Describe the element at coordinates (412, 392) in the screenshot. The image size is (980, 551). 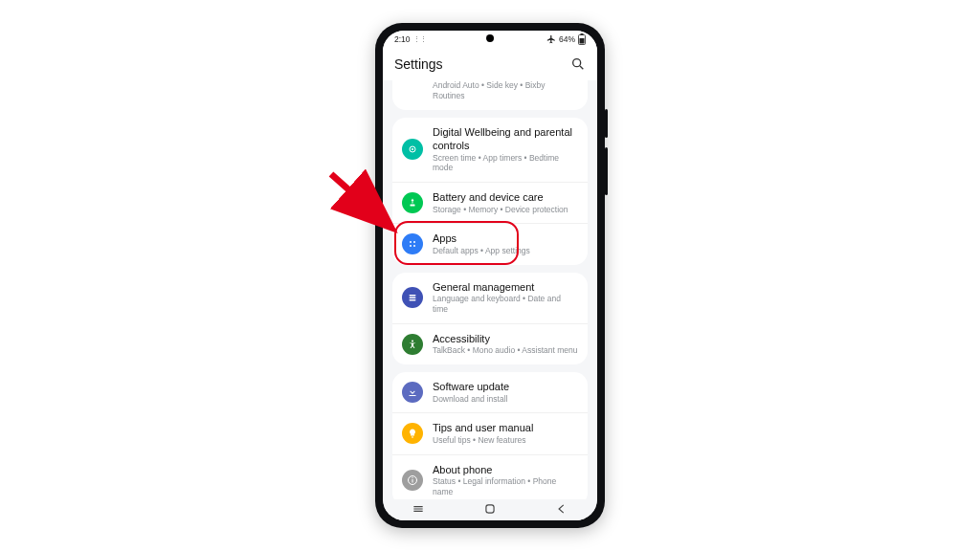
I see `download-icon` at that location.